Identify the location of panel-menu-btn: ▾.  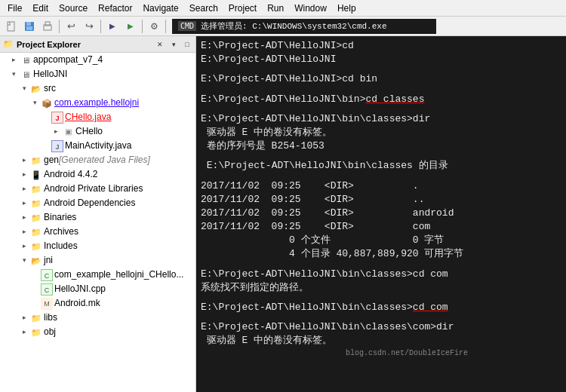
(174, 44).